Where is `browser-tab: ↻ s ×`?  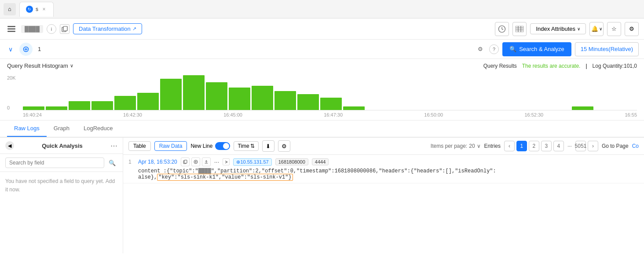 browser-tab: ↻ s × is located at coordinates (37, 9).